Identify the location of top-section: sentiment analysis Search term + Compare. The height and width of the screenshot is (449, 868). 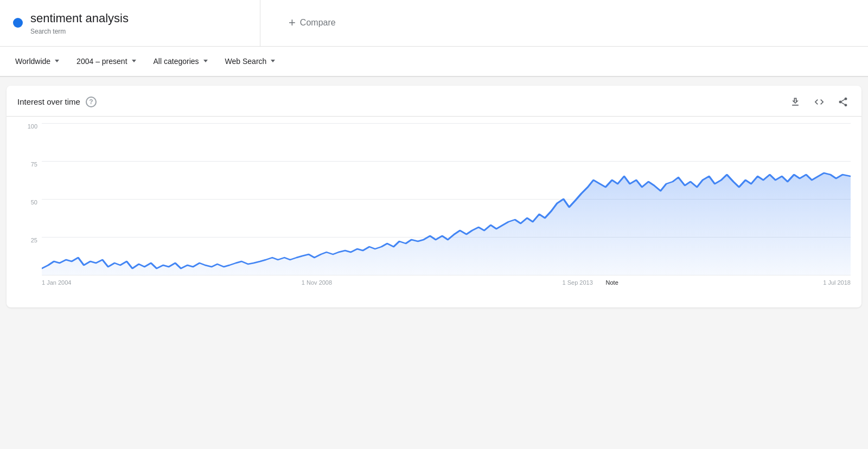
(434, 23).